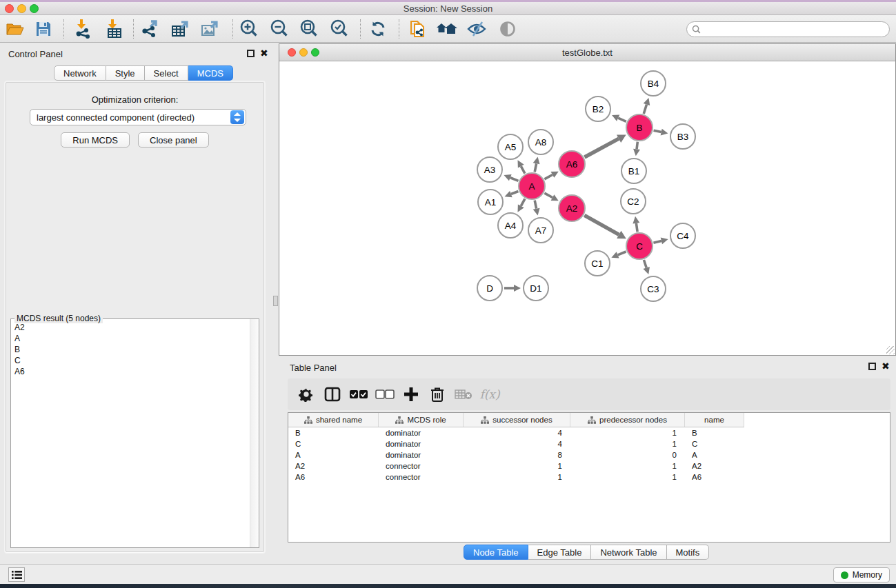 Image resolution: width=896 pixels, height=588 pixels. Describe the element at coordinates (516, 478) in the screenshot. I see `table-row: A6connector11A6` at that location.